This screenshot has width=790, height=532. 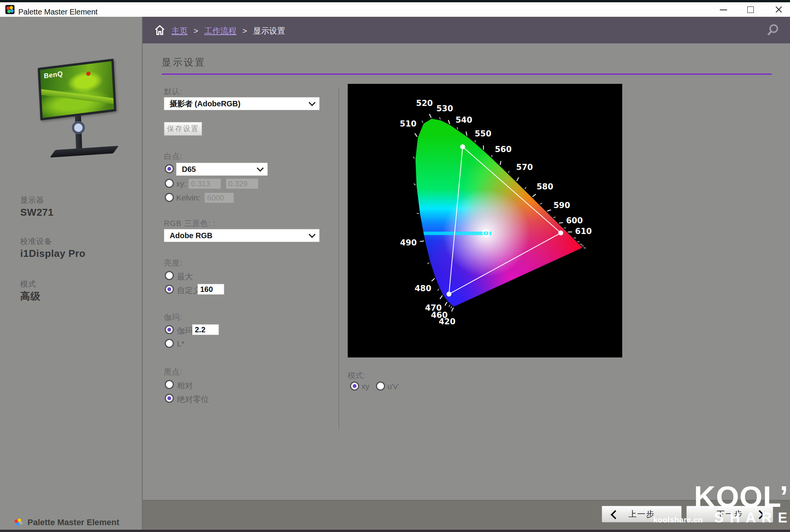 What do you see at coordinates (339, 259) in the screenshot?
I see `column-divider` at bounding box center [339, 259].